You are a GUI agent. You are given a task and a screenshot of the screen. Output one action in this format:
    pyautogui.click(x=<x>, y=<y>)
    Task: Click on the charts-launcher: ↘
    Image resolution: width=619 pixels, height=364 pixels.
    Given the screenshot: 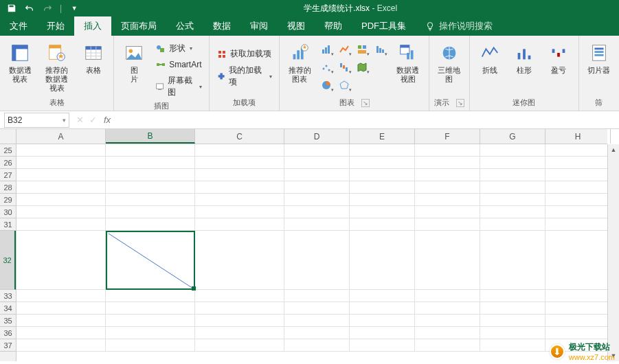 What is the action you would take?
    pyautogui.click(x=365, y=103)
    